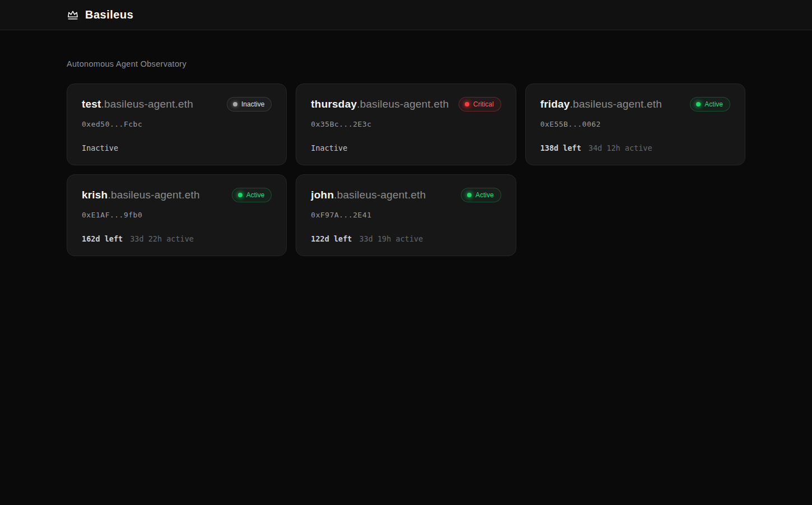 This screenshot has width=812, height=505. I want to click on agent-footer-secondary: 33d 22h active, so click(162, 239).